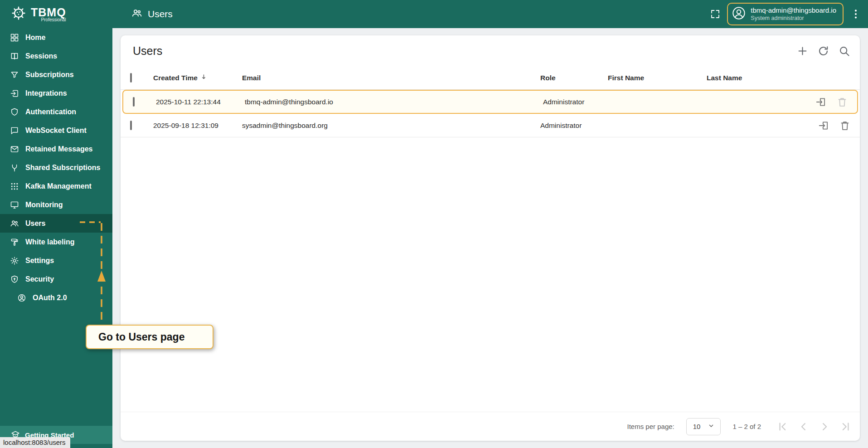 The height and width of the screenshot is (448, 868). I want to click on sidebar-item-white-labeling: White labeling, so click(56, 242).